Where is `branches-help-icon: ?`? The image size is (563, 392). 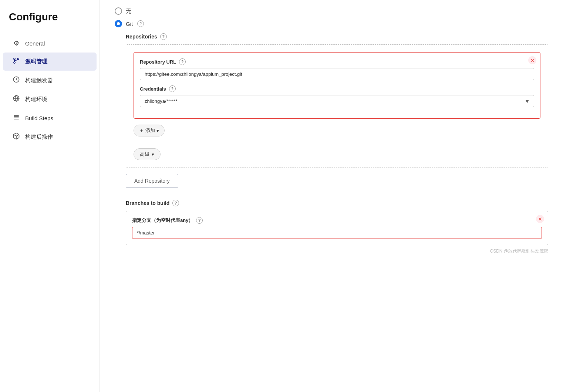
branches-help-icon: ? is located at coordinates (176, 203).